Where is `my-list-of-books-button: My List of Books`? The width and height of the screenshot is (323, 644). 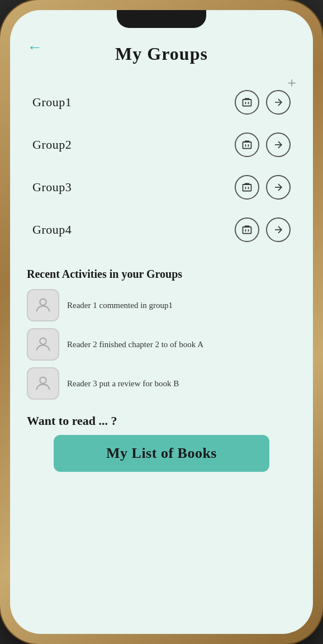
my-list-of-books-button: My List of Books is located at coordinates (162, 453).